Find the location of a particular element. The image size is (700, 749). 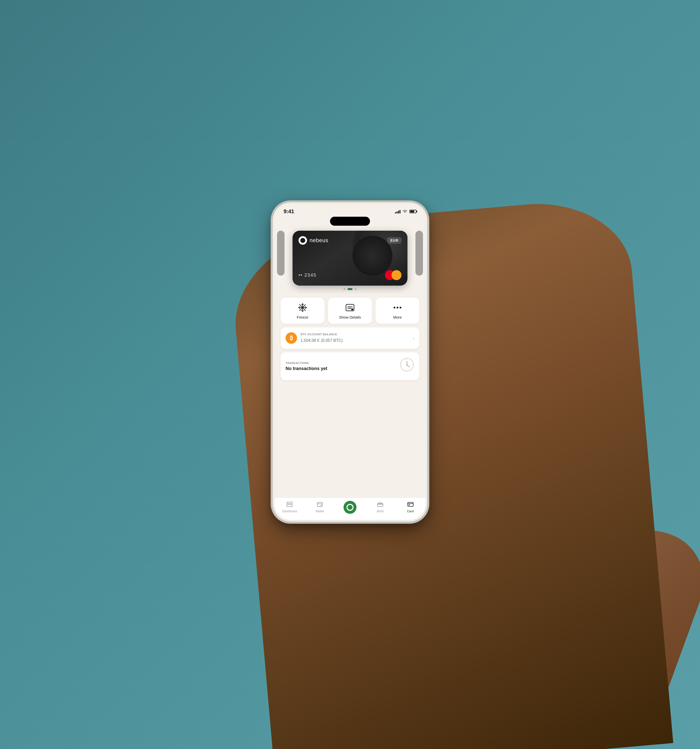

card-peek-left is located at coordinates (281, 253).